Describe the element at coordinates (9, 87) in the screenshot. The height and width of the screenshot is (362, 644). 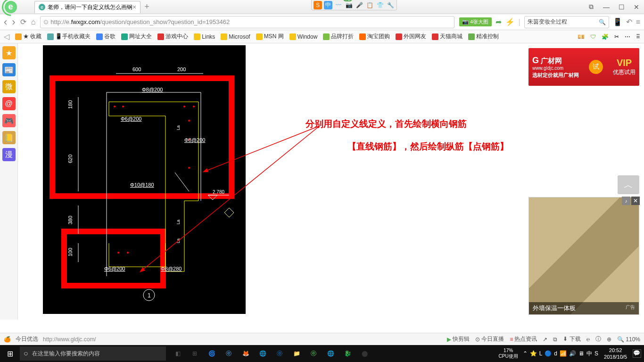
I see `sidebar-shortcut: 微` at that location.